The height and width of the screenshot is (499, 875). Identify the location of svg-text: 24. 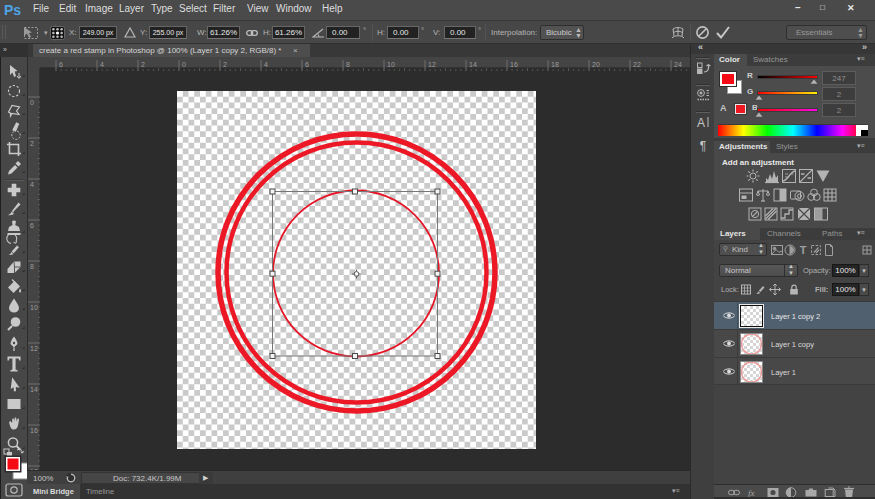
(678, 64).